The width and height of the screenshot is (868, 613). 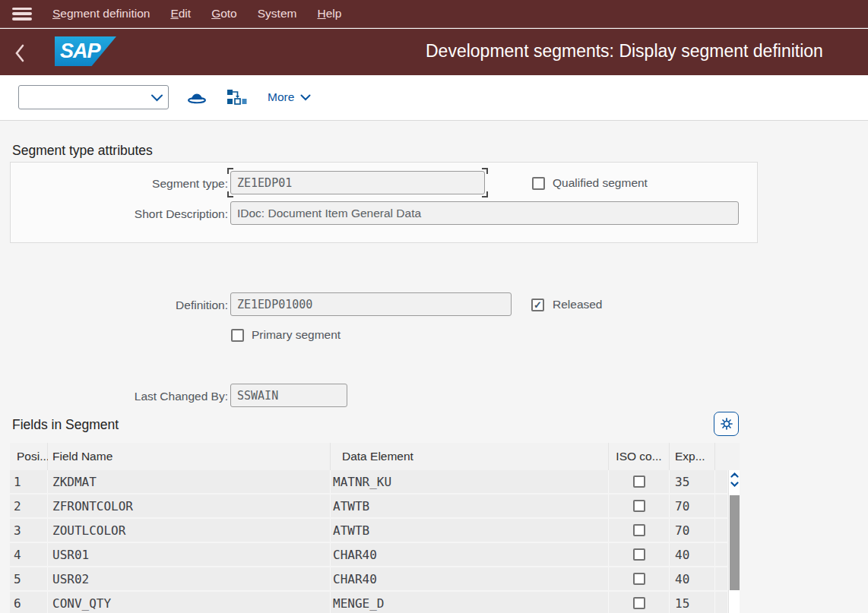 I want to click on more-label: More, so click(x=281, y=97).